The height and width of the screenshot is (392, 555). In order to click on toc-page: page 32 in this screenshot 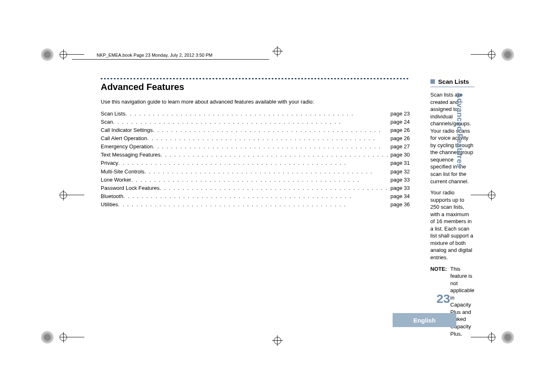, I will do `click(400, 172)`.